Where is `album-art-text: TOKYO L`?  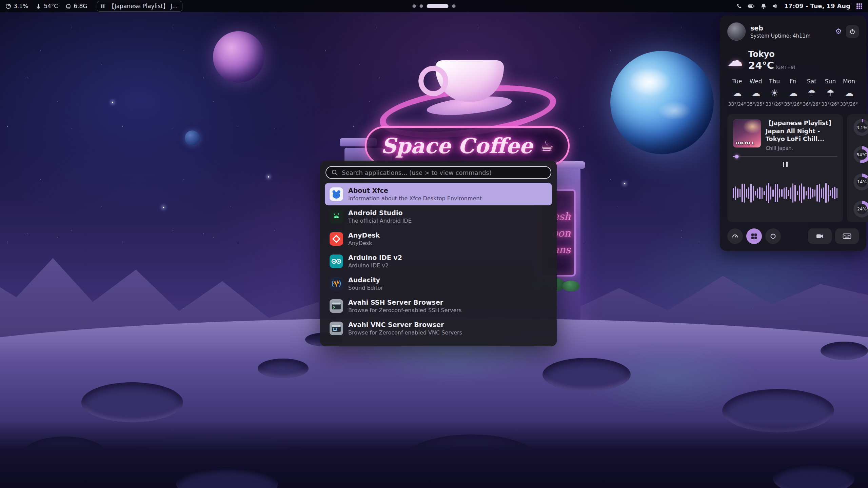 album-art-text: TOKYO L is located at coordinates (745, 143).